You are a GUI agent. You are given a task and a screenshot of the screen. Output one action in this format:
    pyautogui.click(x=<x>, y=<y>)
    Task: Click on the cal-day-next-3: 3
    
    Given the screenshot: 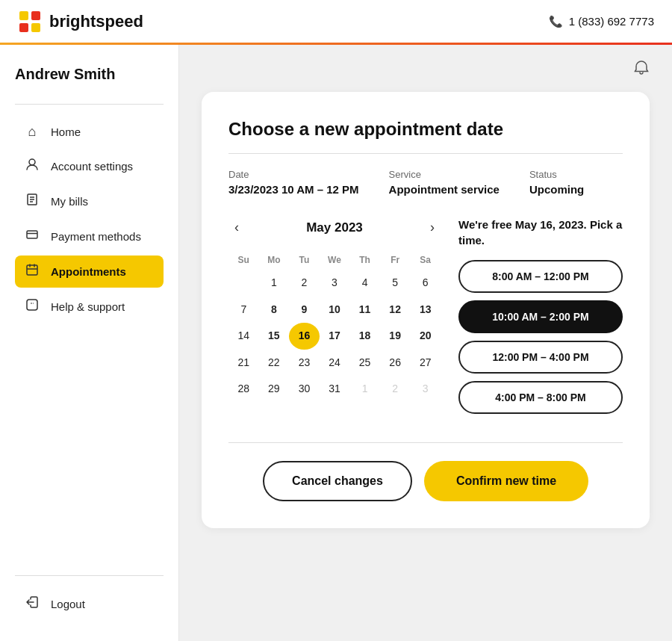 What is the action you would take?
    pyautogui.click(x=426, y=389)
    